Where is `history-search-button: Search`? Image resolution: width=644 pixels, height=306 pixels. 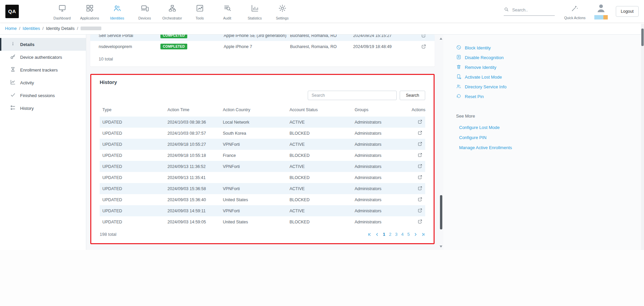 history-search-button: Search is located at coordinates (412, 95).